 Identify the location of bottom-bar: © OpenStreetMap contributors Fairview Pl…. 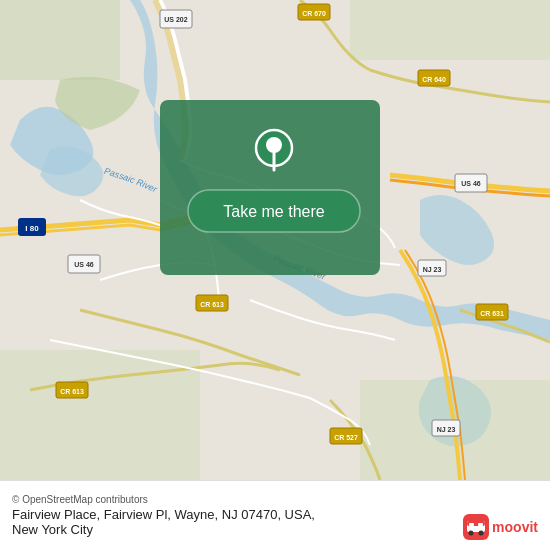
(275, 515).